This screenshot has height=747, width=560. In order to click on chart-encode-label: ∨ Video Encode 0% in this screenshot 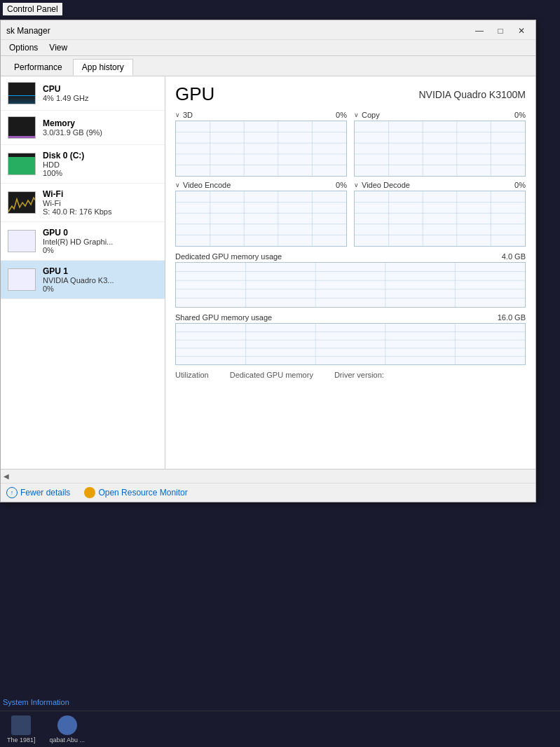, I will do `click(261, 185)`.